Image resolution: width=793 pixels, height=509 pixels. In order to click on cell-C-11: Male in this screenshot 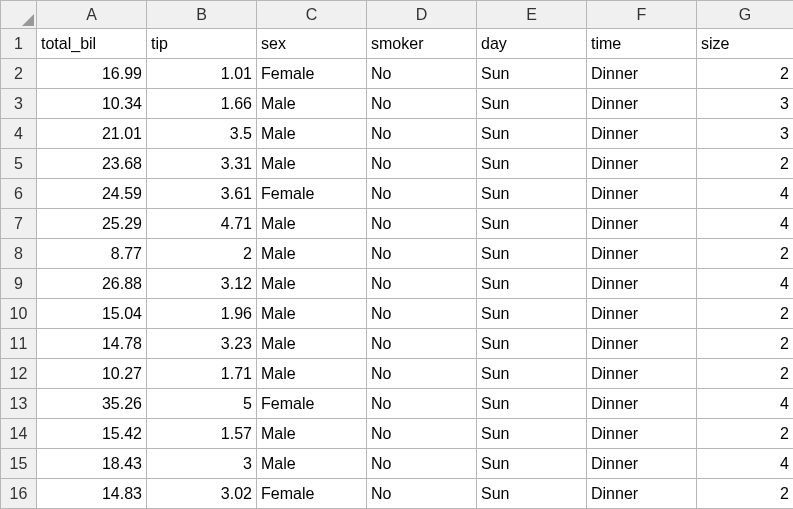, I will do `click(312, 344)`.